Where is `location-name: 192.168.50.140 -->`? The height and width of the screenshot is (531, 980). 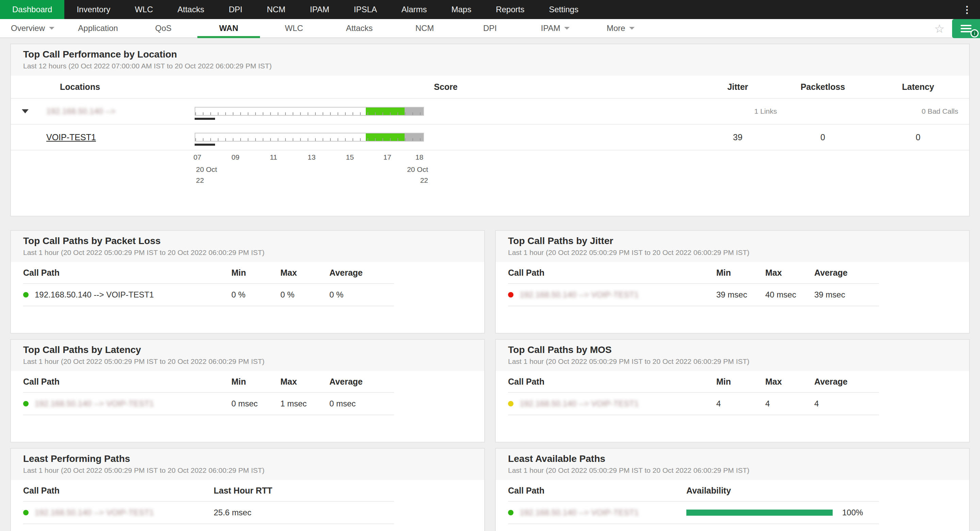 location-name: 192.168.50.140 --> is located at coordinates (116, 111).